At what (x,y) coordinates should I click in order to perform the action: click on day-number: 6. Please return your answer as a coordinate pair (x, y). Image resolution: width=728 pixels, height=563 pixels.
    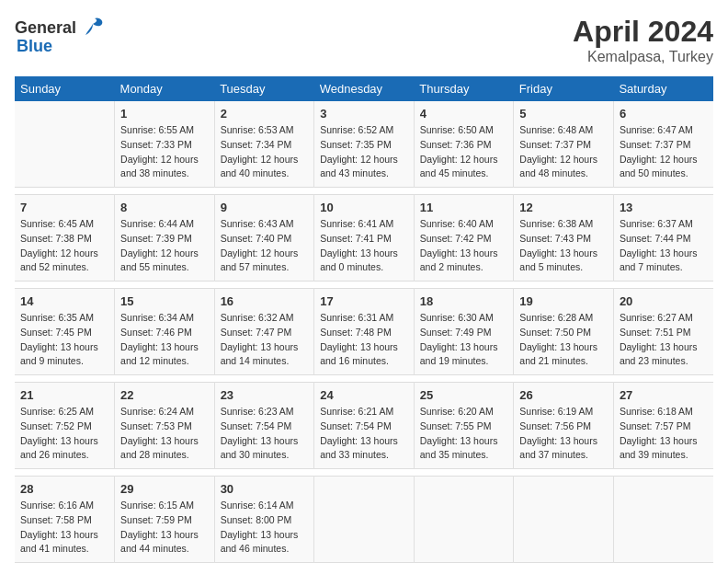
    Looking at the image, I should click on (664, 114).